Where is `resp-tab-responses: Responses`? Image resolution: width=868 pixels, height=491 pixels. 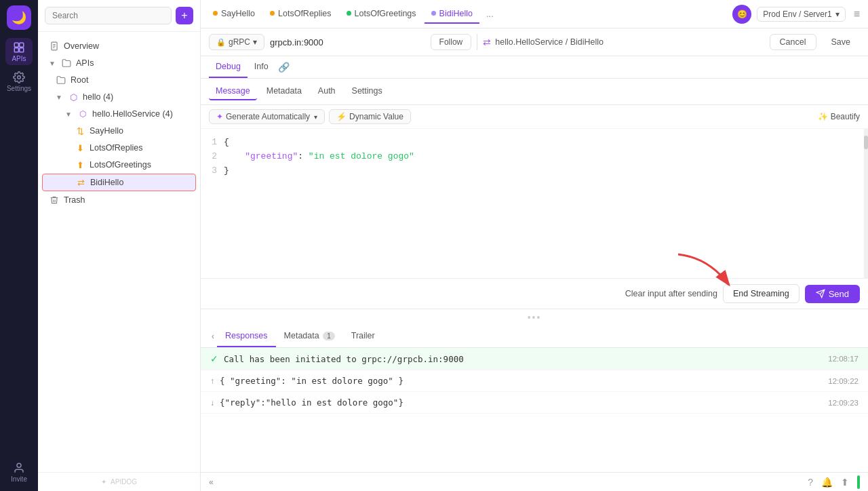
resp-tab-responses: Responses is located at coordinates (247, 336).